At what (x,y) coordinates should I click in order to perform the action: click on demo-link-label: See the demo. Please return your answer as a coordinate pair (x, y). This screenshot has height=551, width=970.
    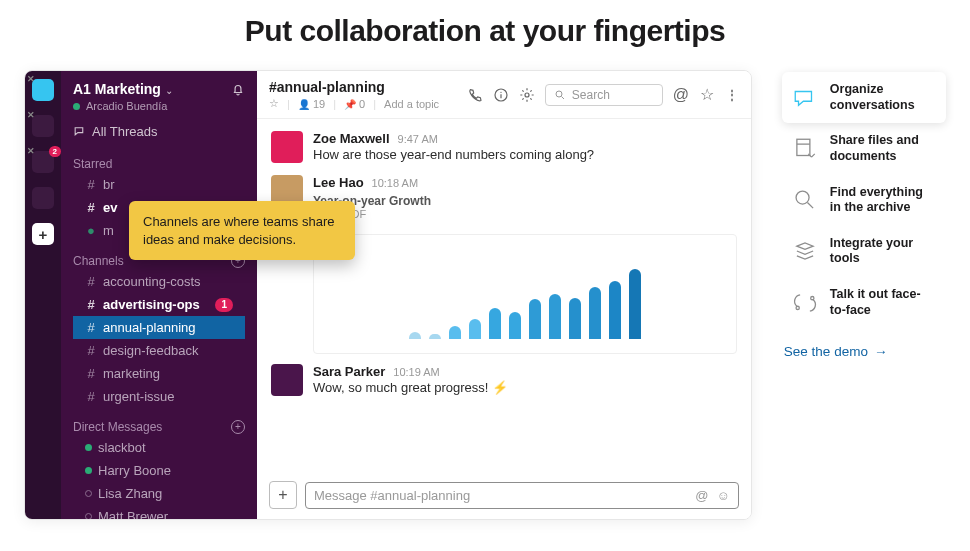
    Looking at the image, I should click on (826, 352).